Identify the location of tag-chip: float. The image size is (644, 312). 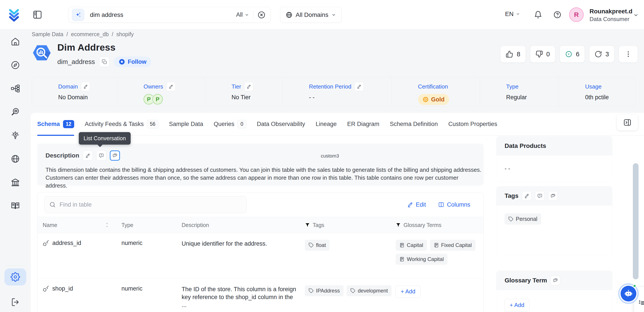
(317, 245).